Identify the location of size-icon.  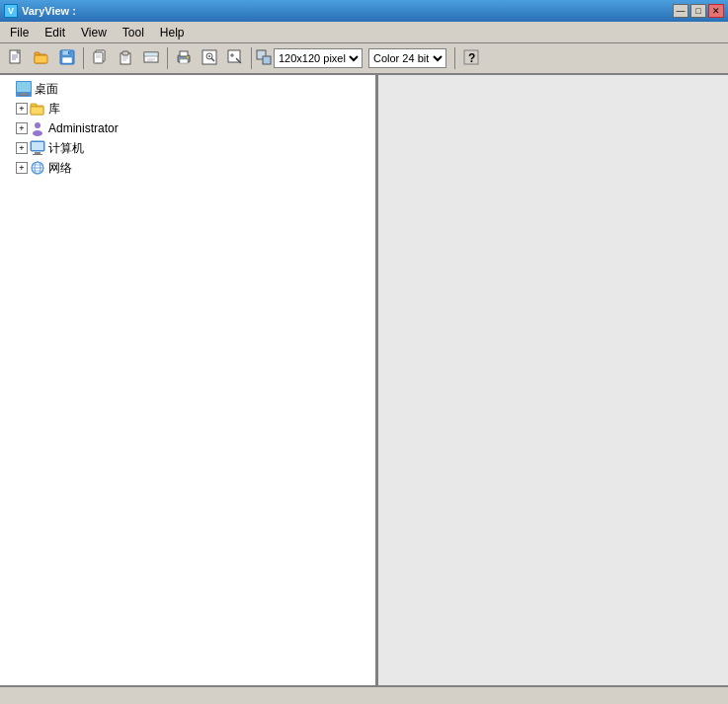
(264, 59).